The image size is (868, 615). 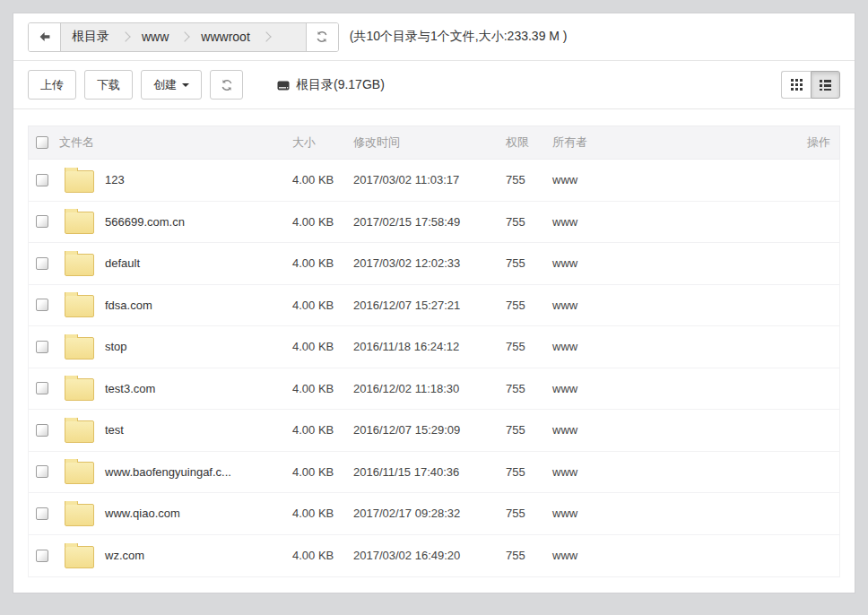 I want to click on disk-usage-label: 根目录(9.17GB), so click(x=341, y=85).